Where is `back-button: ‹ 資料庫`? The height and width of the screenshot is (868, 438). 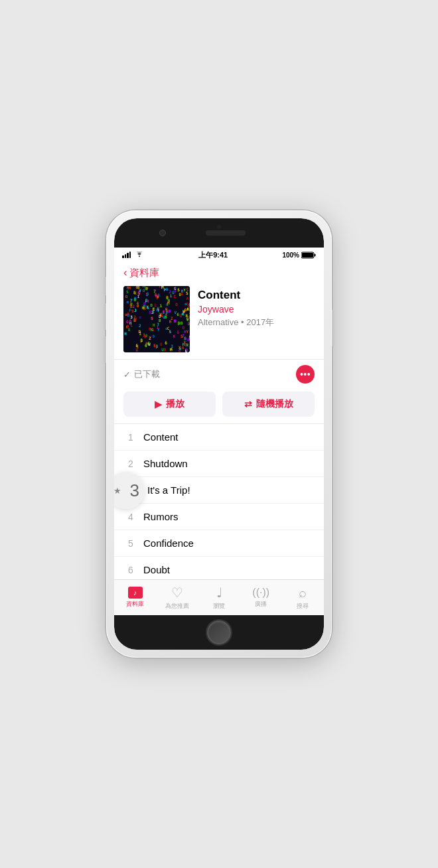 back-button: ‹ 資料庫 is located at coordinates (141, 273).